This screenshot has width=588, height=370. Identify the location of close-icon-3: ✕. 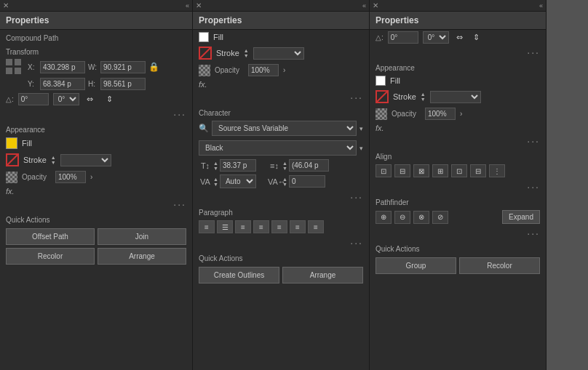
(376, 6).